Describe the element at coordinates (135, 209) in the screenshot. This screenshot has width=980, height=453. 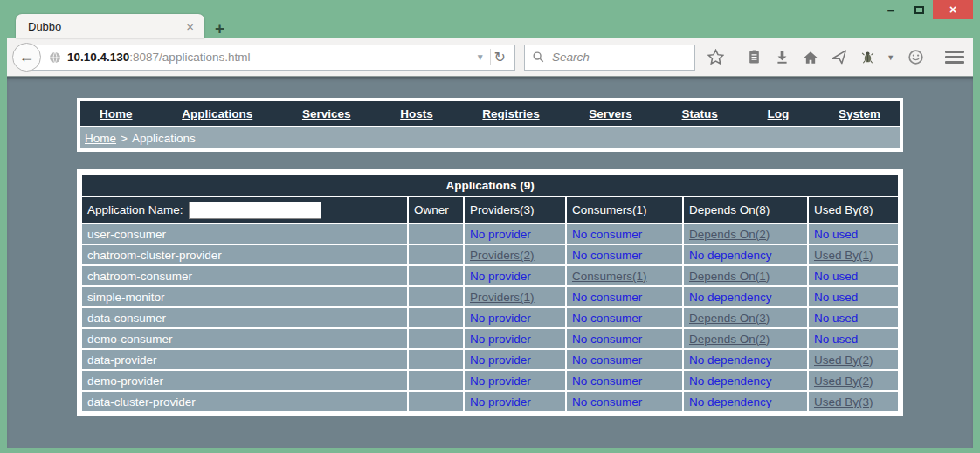
I see `filter-label: Application Name:` at that location.